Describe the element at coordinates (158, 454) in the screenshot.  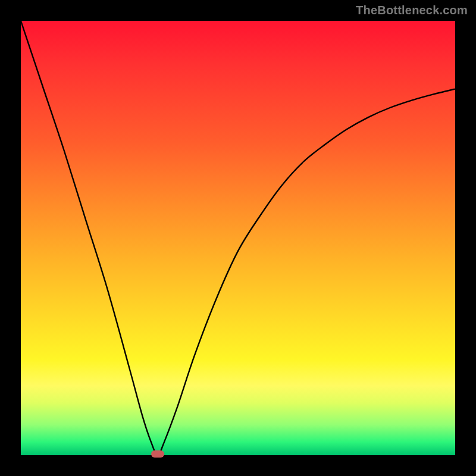
I see `optimum-marker` at that location.